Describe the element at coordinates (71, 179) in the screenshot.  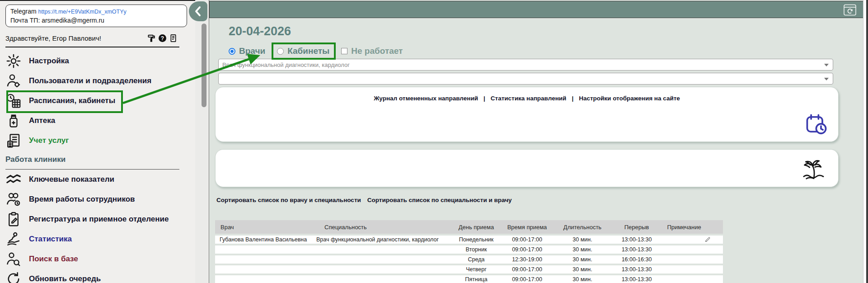
I see `sidebar-item-label: Ключевые показатели` at that location.